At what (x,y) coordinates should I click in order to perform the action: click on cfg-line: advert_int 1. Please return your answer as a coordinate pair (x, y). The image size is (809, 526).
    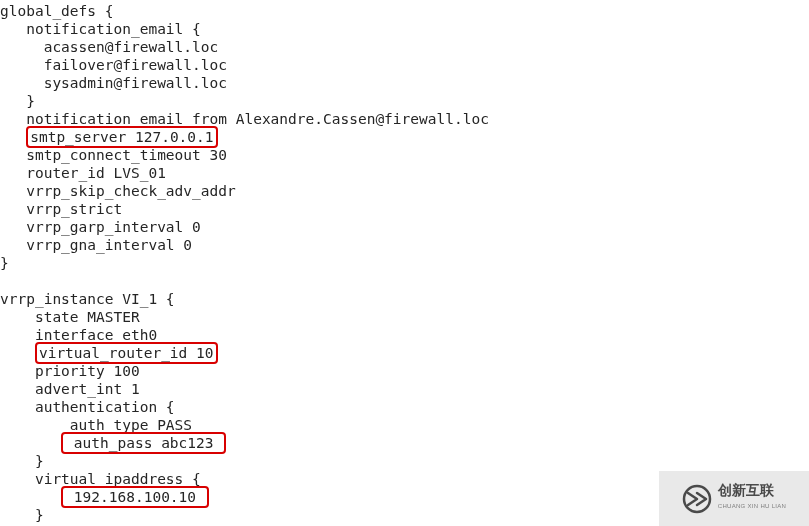
    Looking at the image, I should click on (70, 389).